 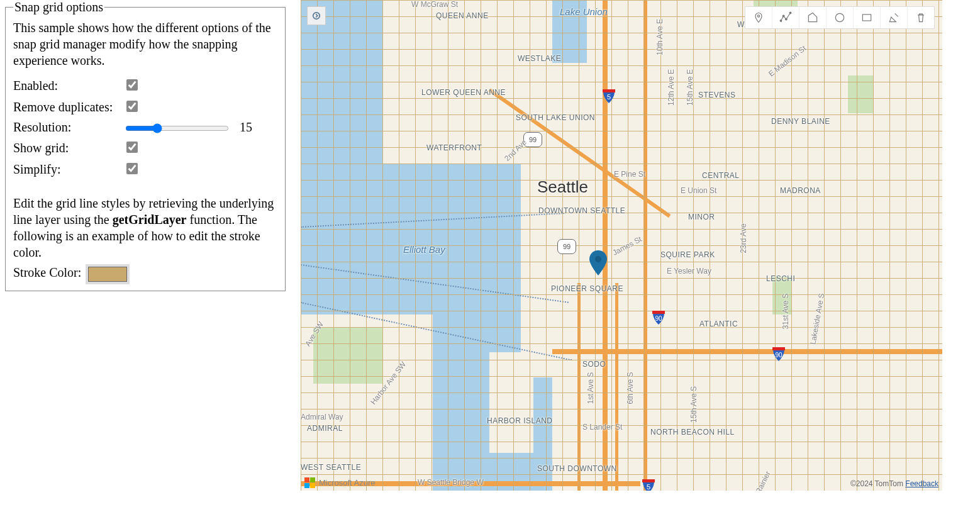 What do you see at coordinates (59, 8) in the screenshot?
I see `panel-legend: Snap grid options` at bounding box center [59, 8].